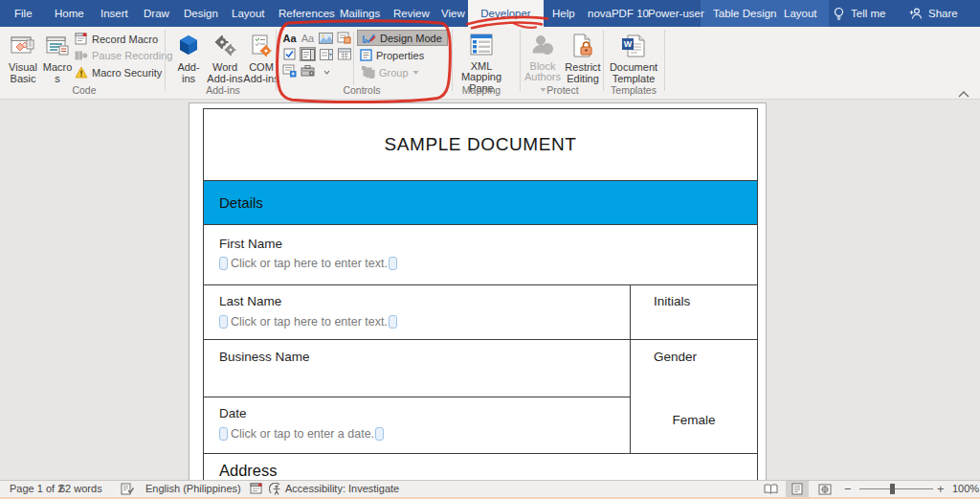 Image resolution: width=980 pixels, height=499 pixels. What do you see at coordinates (628, 44) in the screenshot?
I see `svg-text: W` at bounding box center [628, 44].